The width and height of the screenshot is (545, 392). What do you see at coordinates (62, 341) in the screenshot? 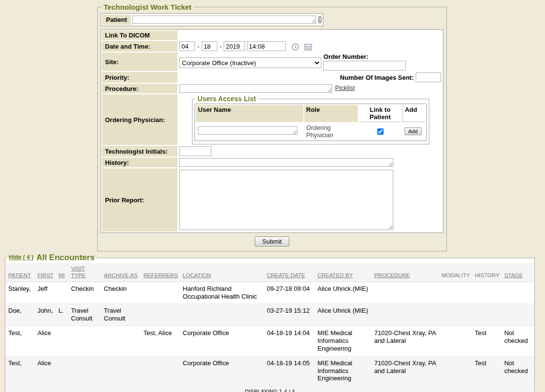
I see `cell-mi` at bounding box center [62, 341].